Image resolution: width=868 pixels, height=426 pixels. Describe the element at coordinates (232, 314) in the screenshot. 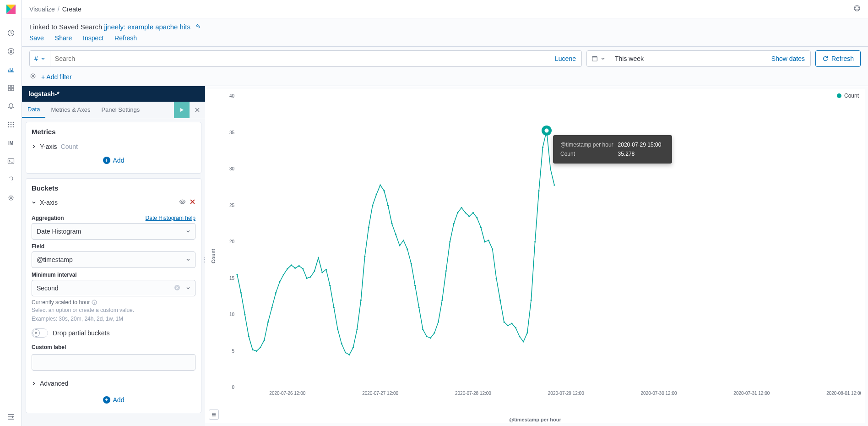

I see `svg-text: 10` at that location.